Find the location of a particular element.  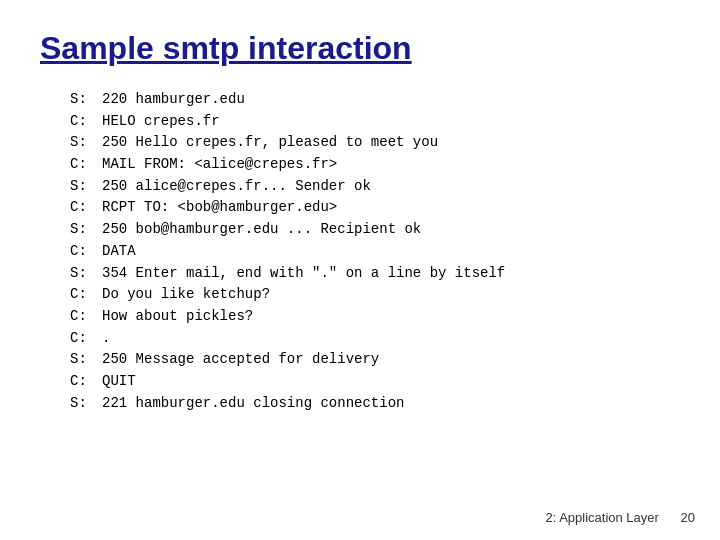

smtp-line: S:354 Enter mail, end with "." on a line… is located at coordinates (375, 274).